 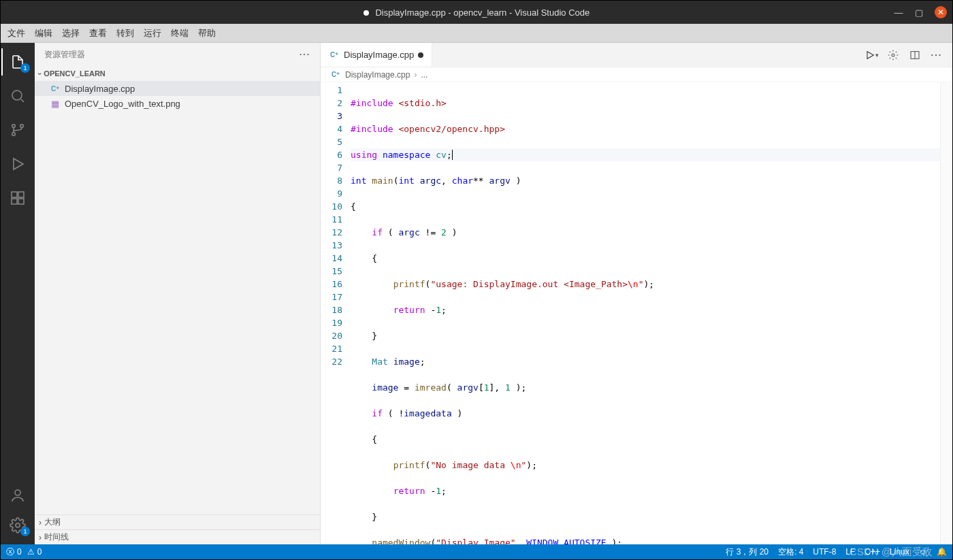 I want to click on more-button: ···, so click(x=937, y=55).